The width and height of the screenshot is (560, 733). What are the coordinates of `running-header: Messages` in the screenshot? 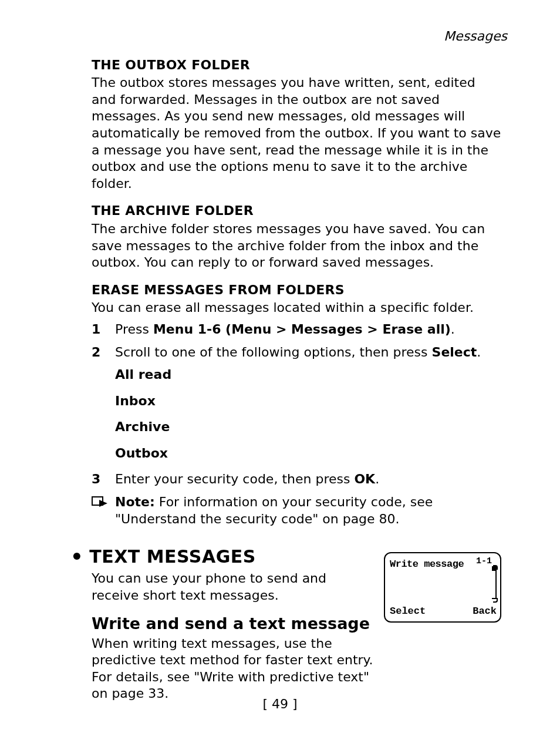 It's located at (283, 36).